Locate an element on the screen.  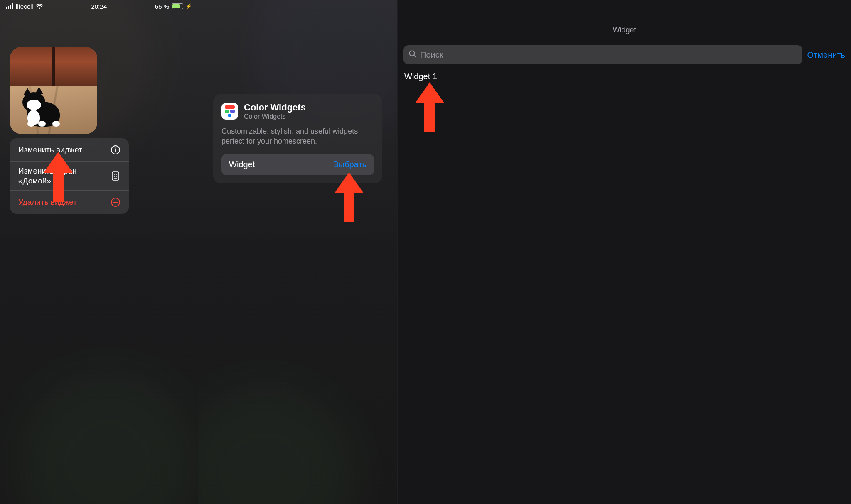
minus-circle-icon is located at coordinates (116, 202).